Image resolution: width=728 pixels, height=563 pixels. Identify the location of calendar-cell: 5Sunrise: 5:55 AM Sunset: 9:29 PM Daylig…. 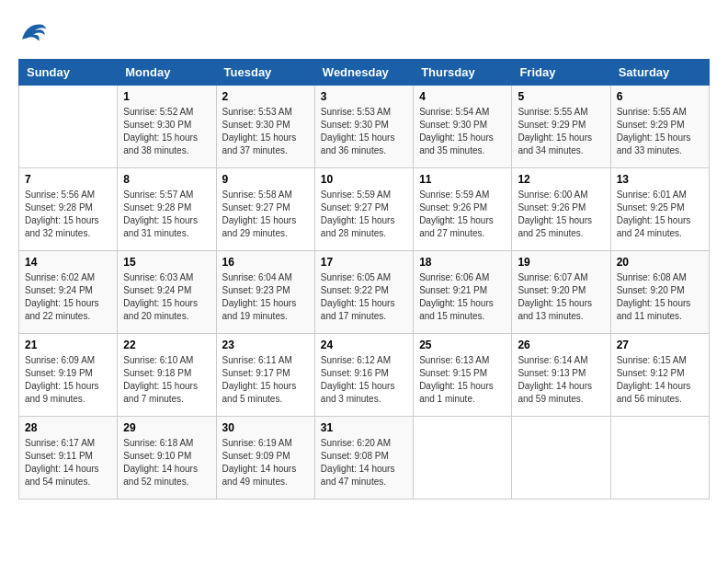
(561, 127).